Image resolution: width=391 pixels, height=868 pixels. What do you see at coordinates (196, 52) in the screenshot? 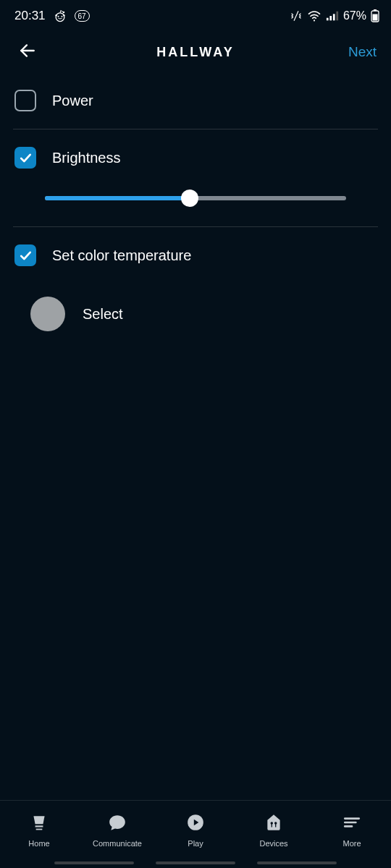
I see `page-header: HALLWAY Next` at bounding box center [196, 52].